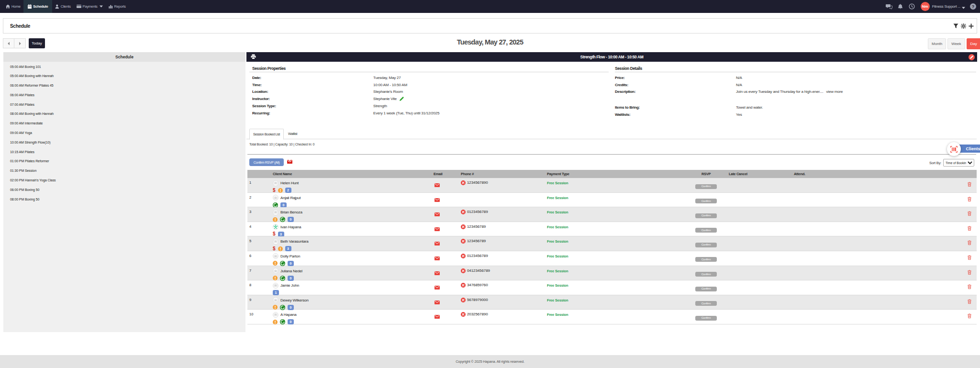 The width and height of the screenshot is (980, 368). Describe the element at coordinates (676, 85) in the screenshot. I see `field-label: Credits:` at that location.